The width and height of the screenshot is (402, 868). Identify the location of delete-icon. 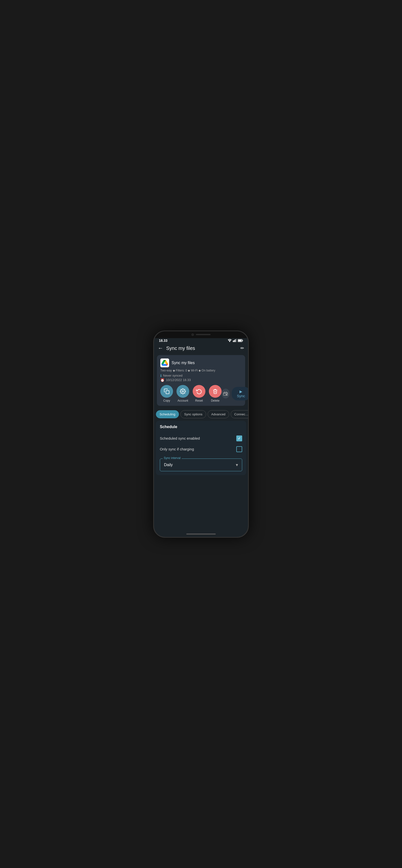
(215, 391).